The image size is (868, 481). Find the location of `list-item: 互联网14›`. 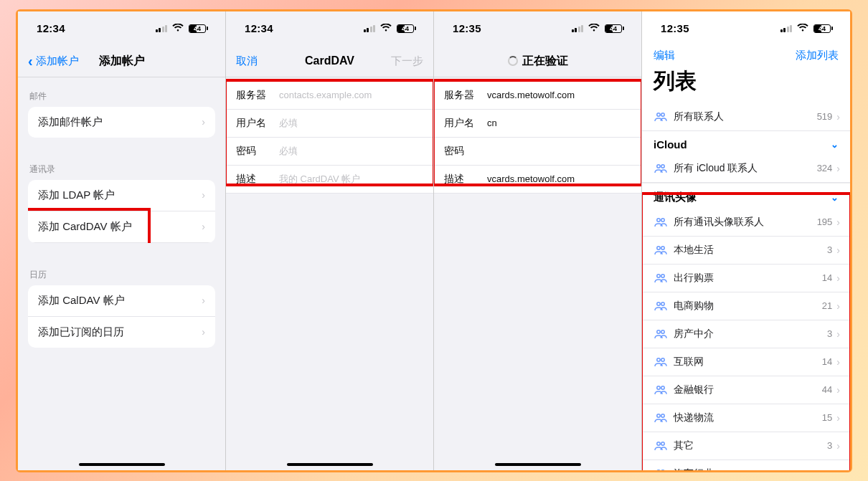

list-item: 互联网14› is located at coordinates (746, 363).